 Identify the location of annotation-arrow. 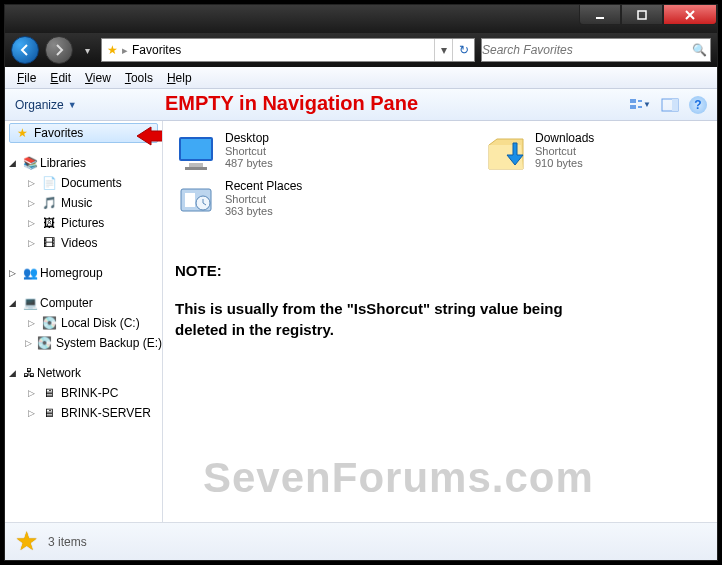
(149, 138).